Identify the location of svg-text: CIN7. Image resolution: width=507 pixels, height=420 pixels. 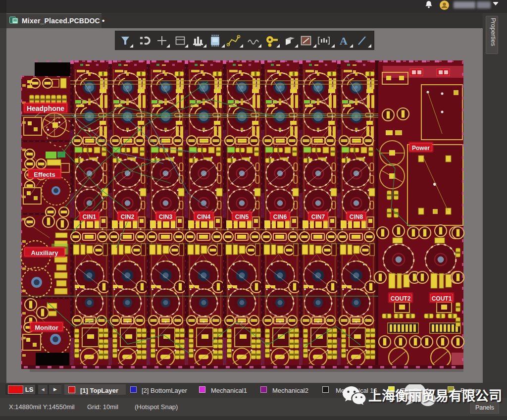
(318, 217).